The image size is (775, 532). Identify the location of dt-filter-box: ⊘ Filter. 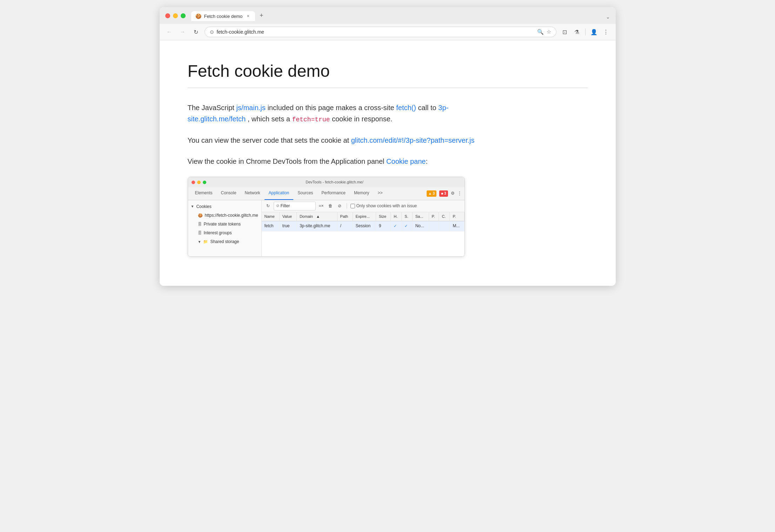
(295, 206).